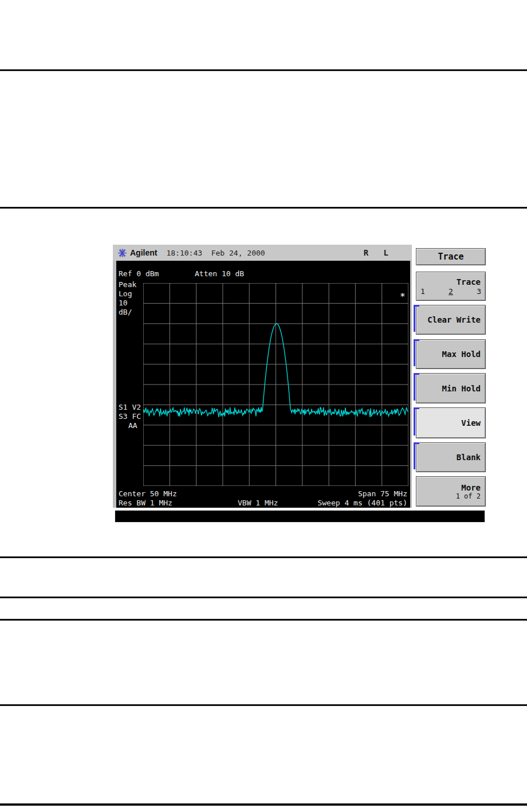 The width and height of the screenshot is (527, 812). Describe the element at coordinates (403, 297) in the screenshot. I see `uncal-asterisk-indicator: *` at that location.